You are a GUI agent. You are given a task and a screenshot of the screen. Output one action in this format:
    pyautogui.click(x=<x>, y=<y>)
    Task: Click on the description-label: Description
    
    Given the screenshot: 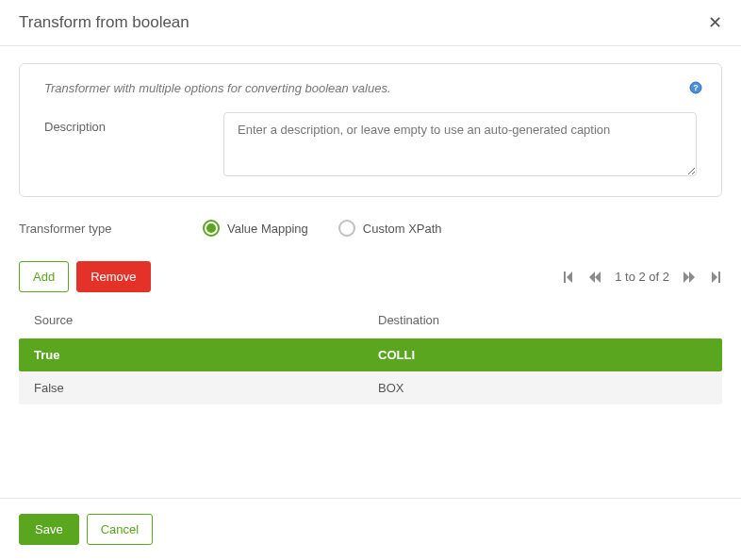 What is the action you would take?
    pyautogui.click(x=134, y=123)
    